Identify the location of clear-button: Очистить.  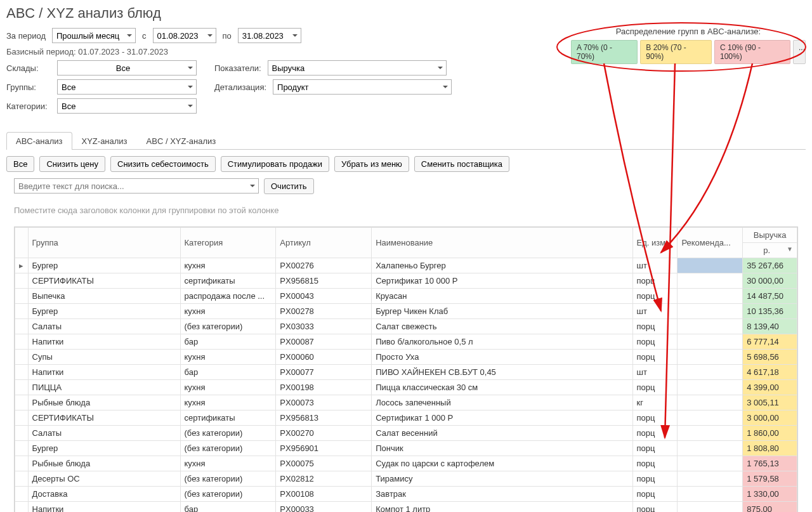
(289, 187).